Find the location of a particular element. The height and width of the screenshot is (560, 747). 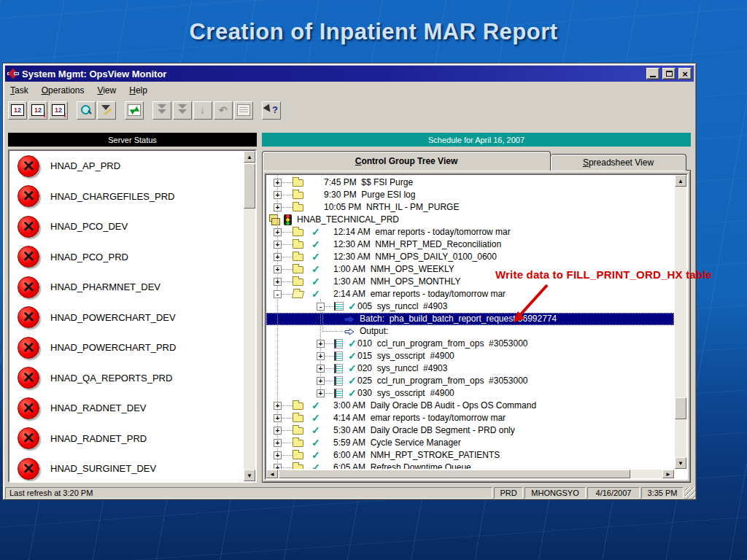

server-row: HNAD_PHARMNET_DEV is located at coordinates (126, 287).